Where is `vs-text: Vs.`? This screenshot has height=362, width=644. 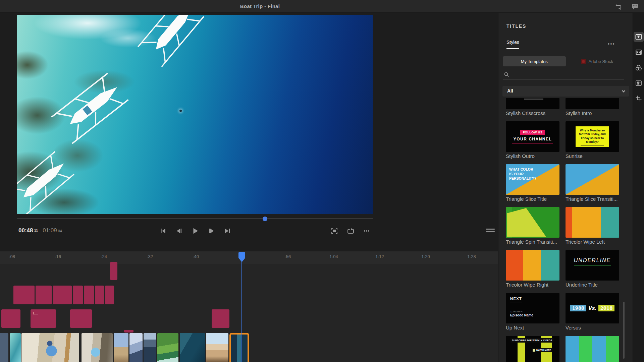
vs-text: Vs. is located at coordinates (592, 308).